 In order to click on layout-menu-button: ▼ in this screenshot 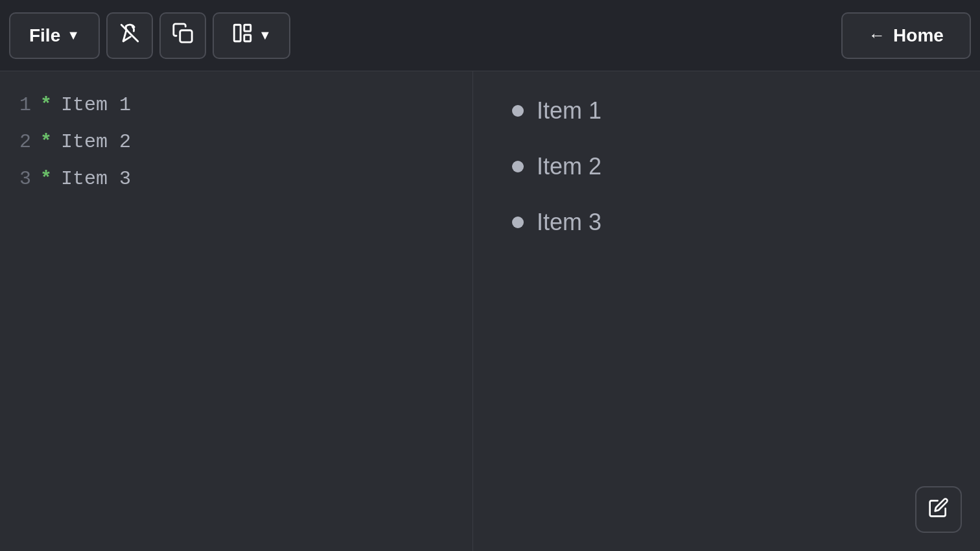, I will do `click(251, 36)`.